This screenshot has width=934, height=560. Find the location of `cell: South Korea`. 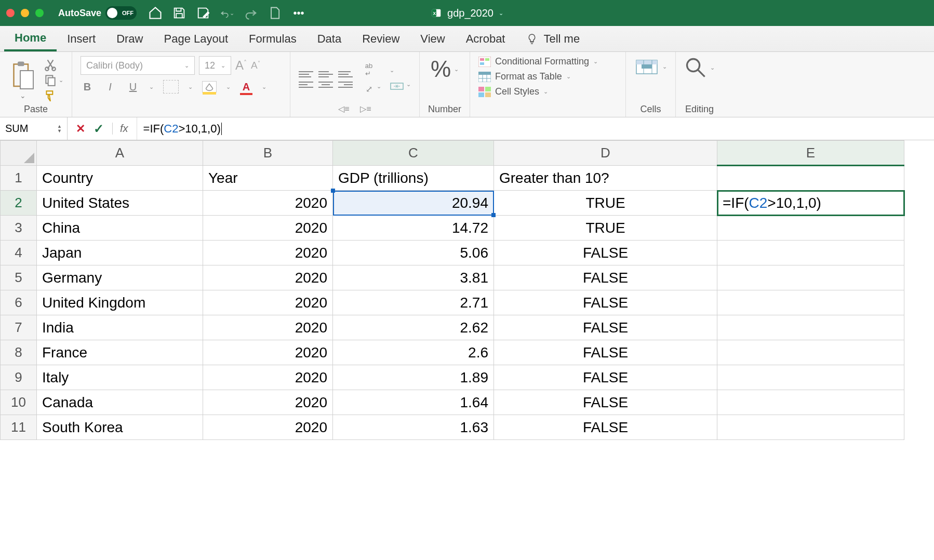

cell: South Korea is located at coordinates (120, 428).